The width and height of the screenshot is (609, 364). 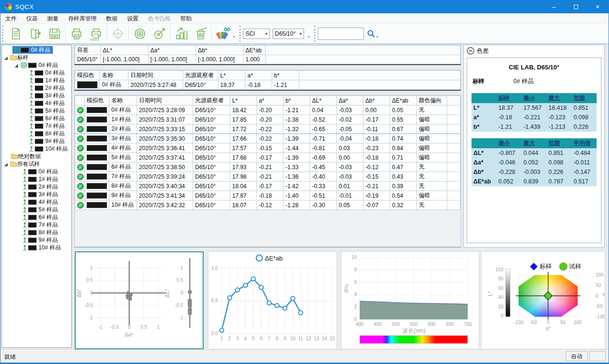 I want to click on menu-item-7: 帮助, so click(x=186, y=19).